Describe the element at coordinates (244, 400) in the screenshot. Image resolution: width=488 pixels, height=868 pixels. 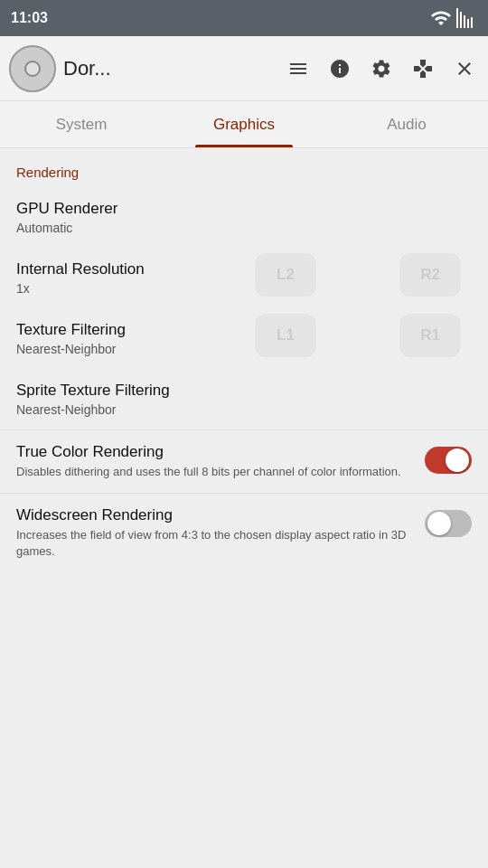
I see `setting-sprite-texture-filtering: Sprite Texture Filtering Nearest-Neighbo…` at that location.